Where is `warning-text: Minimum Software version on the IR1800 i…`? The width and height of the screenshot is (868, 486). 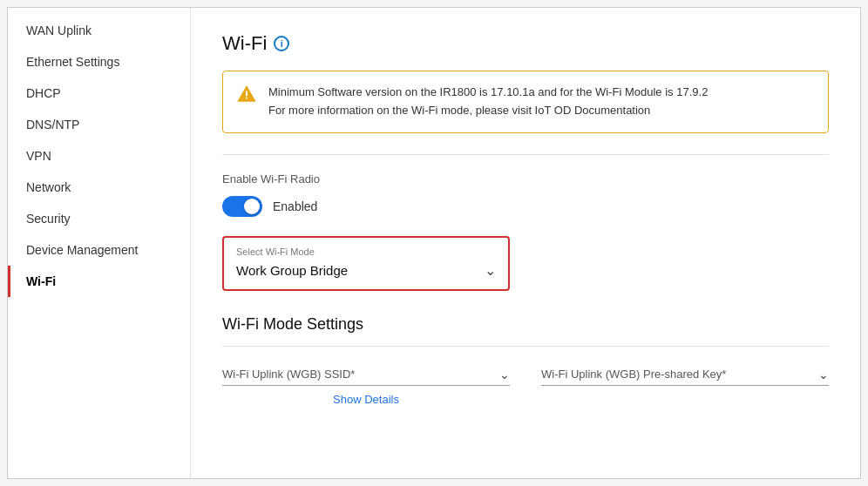 warning-text: Minimum Software version on the IR1800 i… is located at coordinates (488, 102).